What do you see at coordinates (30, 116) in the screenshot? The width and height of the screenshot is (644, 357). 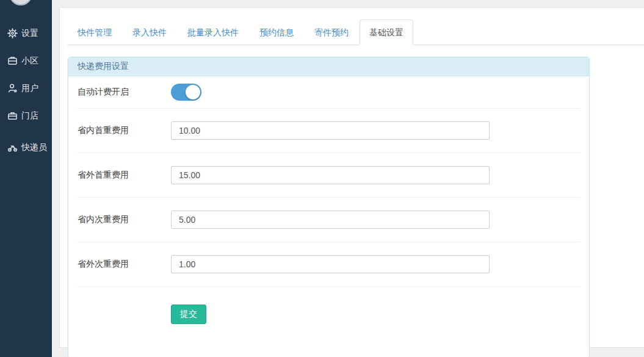 I see `sidebar-item-label: 门店` at bounding box center [30, 116].